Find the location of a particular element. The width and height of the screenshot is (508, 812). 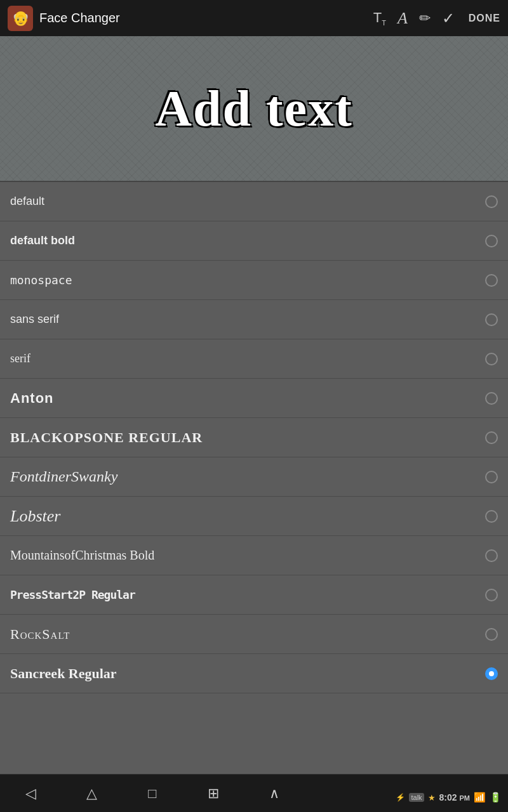

top-bar: 👴 Face Changer TT A ✏ ✓ DONE is located at coordinates (254, 18).